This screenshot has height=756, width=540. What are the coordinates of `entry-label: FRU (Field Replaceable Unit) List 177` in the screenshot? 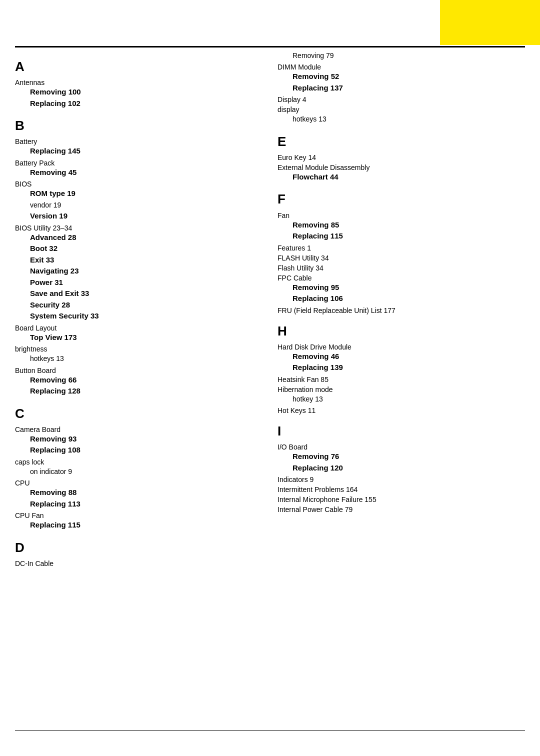 It's located at (401, 310).